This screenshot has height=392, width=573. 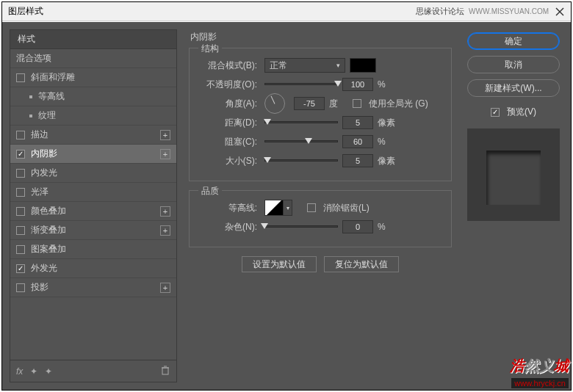 What do you see at coordinates (210, 191) in the screenshot?
I see `quality-legend: 品质` at bounding box center [210, 191].